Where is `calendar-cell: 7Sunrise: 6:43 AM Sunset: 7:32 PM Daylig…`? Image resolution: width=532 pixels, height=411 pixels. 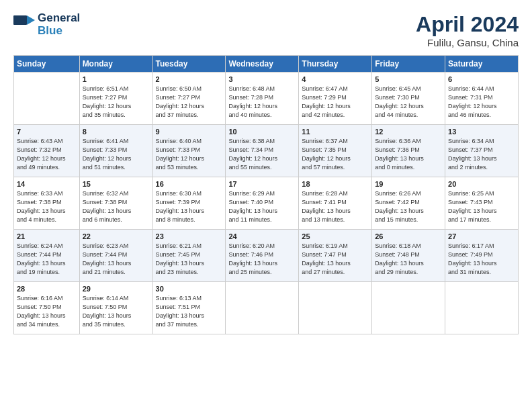 calendar-cell: 7Sunrise: 6:43 AM Sunset: 7:32 PM Daylig… is located at coordinates (47, 151).